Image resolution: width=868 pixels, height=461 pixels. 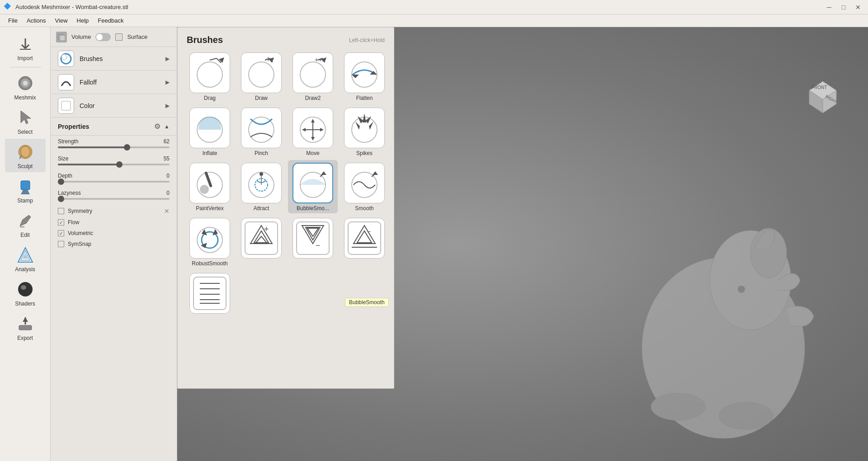 I want to click on brushes-icon, so click(x=66, y=59).